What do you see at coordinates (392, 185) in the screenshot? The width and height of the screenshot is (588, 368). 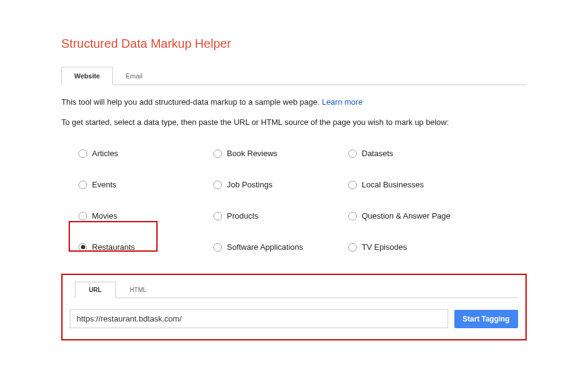 I see `radio-label: Local Businesses` at bounding box center [392, 185].